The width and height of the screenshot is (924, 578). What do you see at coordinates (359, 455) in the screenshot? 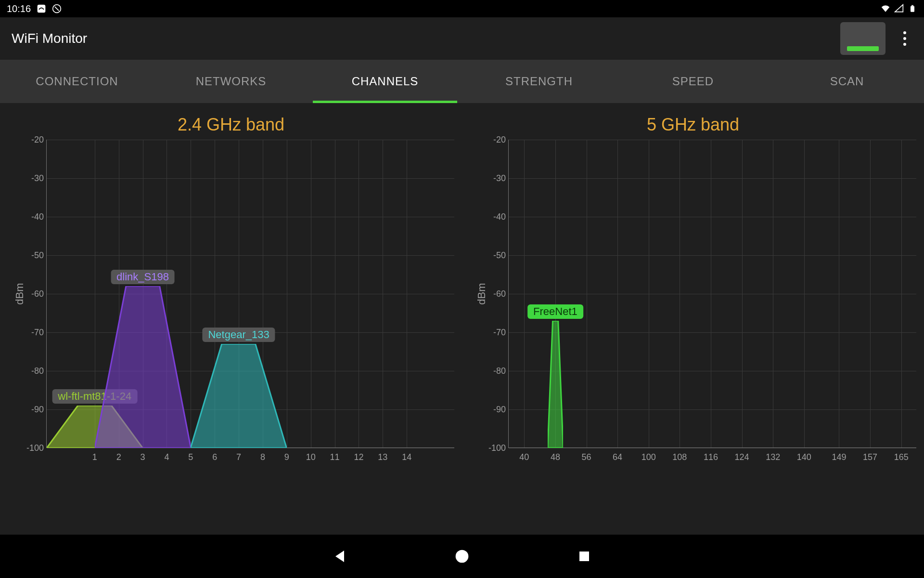
I see `x-tick: 12` at bounding box center [359, 455].